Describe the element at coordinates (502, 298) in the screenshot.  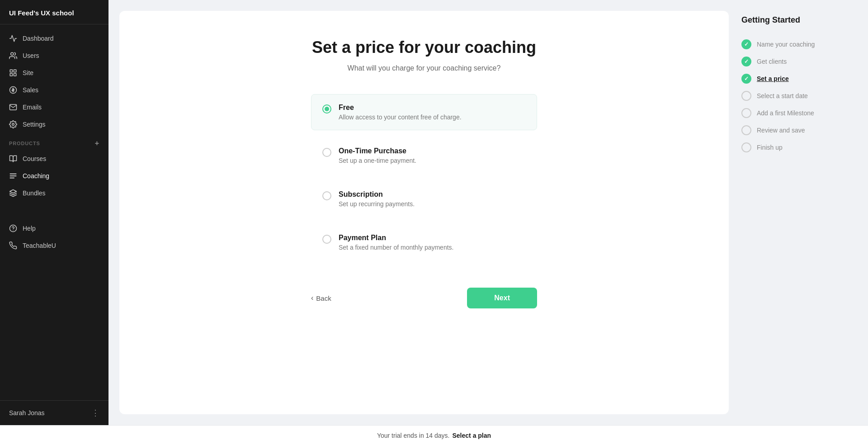
I see `next-button: Next` at that location.